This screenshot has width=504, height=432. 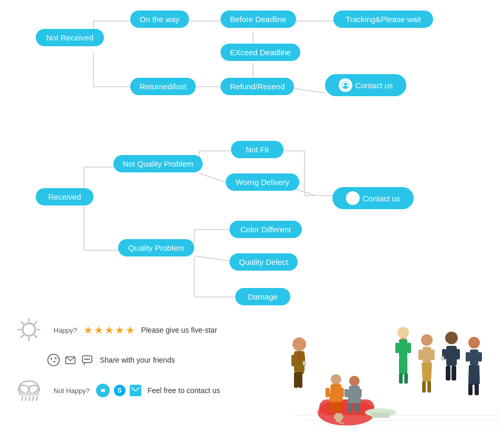 What do you see at coordinates (119, 390) in the screenshot?
I see `contact-icons-container: S` at bounding box center [119, 390].